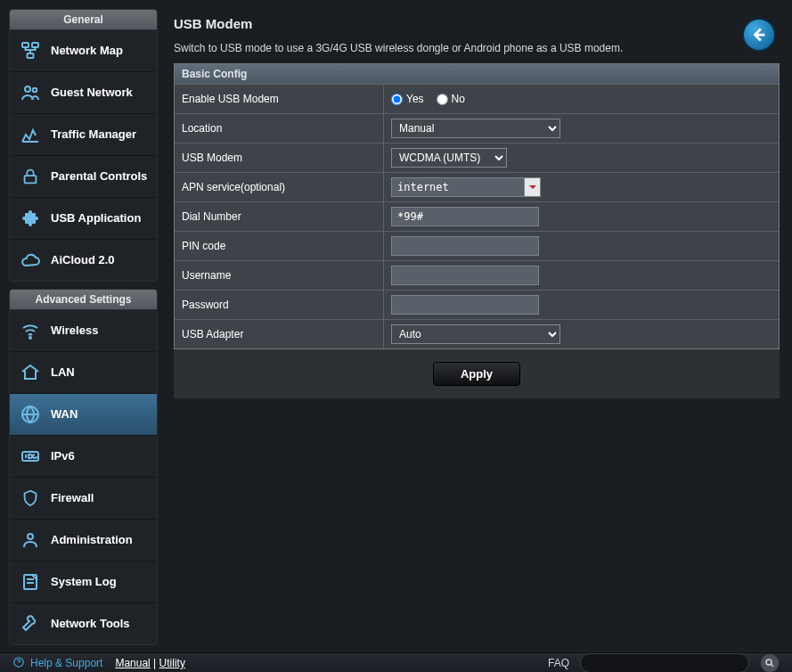 The image size is (792, 672). What do you see at coordinates (396, 662) in the screenshot?
I see `footer: Help & Support Manual | Utility FAQ` at bounding box center [396, 662].